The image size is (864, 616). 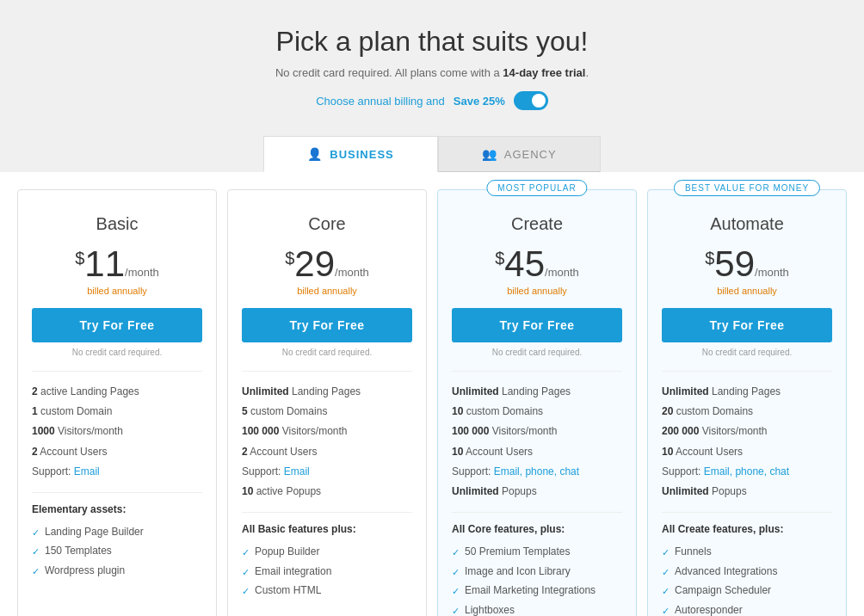 What do you see at coordinates (525, 263) in the screenshot?
I see `price-amount: 45` at bounding box center [525, 263].